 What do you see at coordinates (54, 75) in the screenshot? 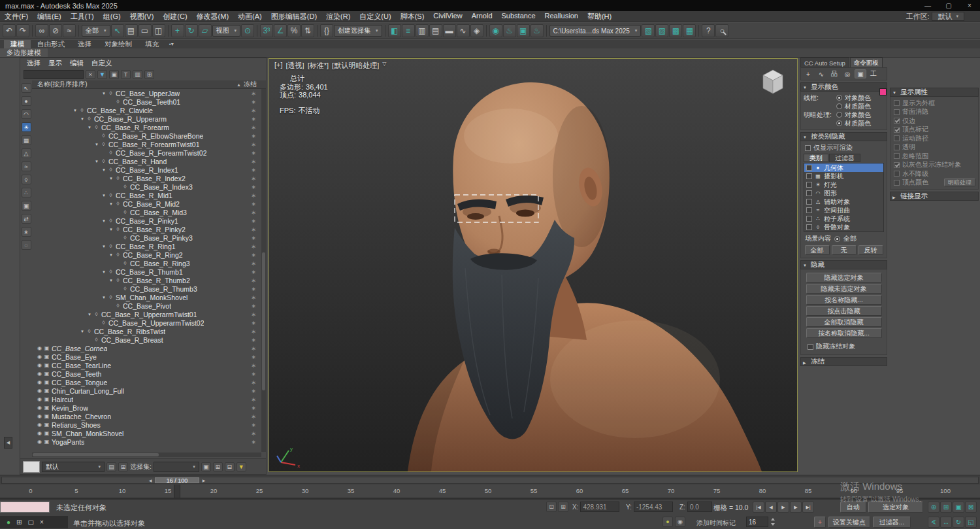
I see `search-input` at bounding box center [54, 75].